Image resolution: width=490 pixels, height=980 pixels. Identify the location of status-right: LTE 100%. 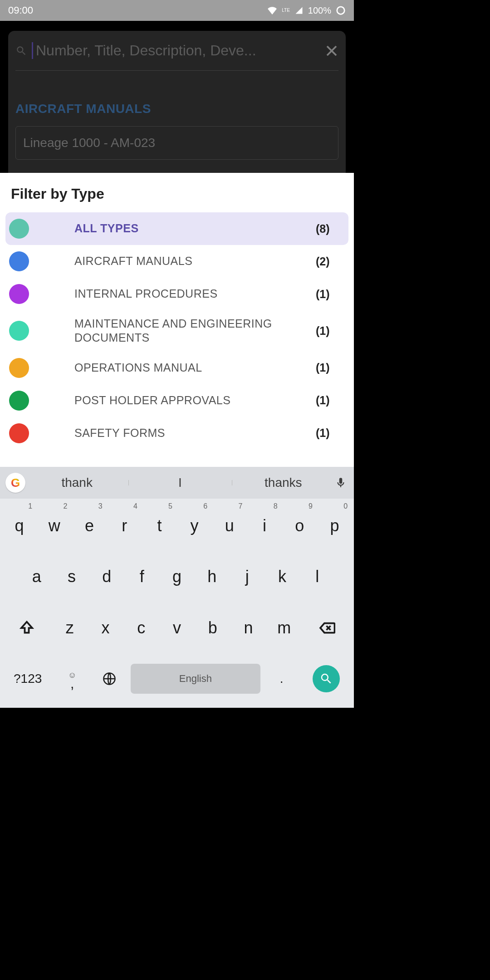
(307, 11).